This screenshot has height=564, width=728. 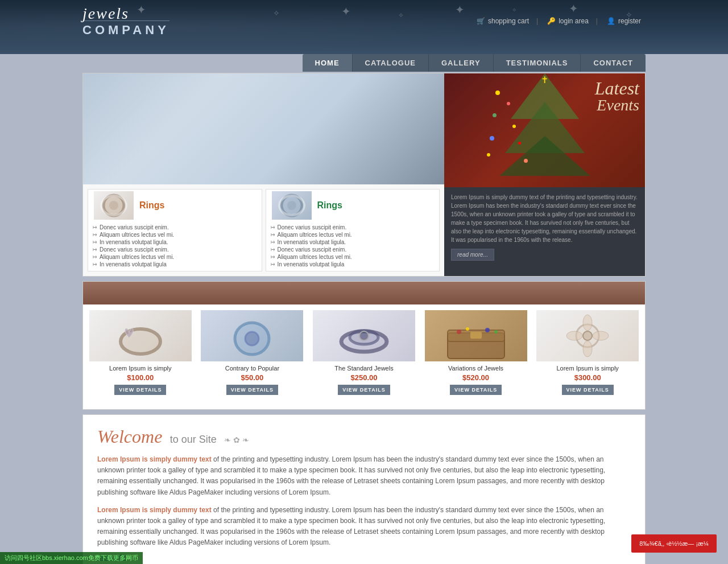 I want to click on fp-name-2: Contrary to Popular, so click(x=252, y=368).